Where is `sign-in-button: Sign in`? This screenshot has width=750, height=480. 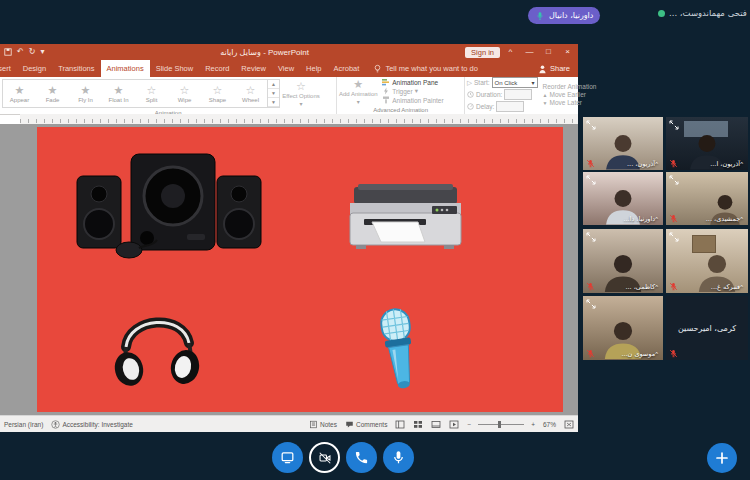
sign-in-button: Sign in is located at coordinates (482, 52).